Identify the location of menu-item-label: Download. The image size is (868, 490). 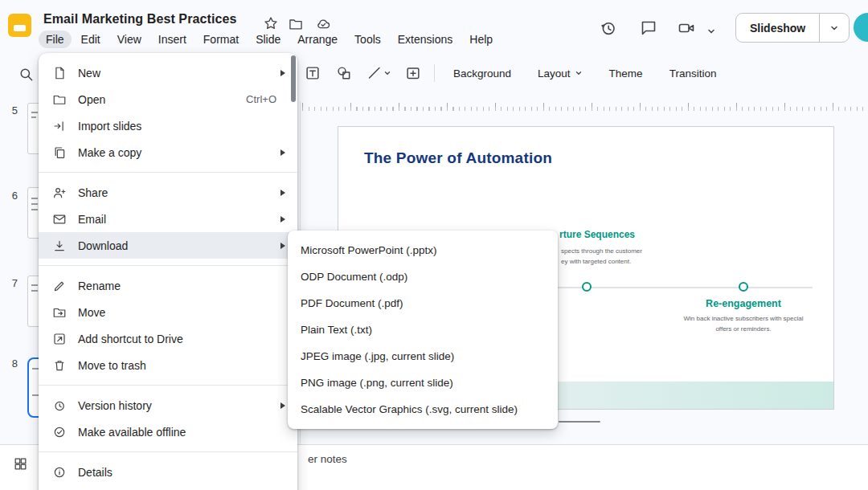
(103, 246).